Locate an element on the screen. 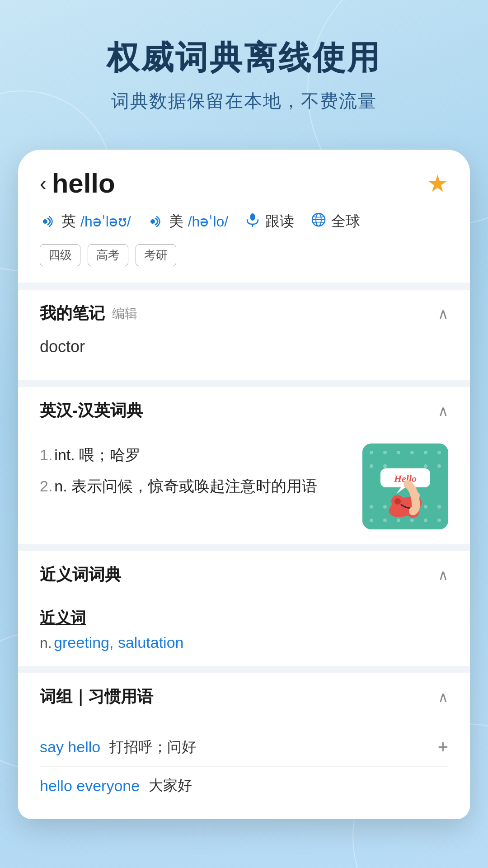  follow-read-label: 跟读 is located at coordinates (280, 222).